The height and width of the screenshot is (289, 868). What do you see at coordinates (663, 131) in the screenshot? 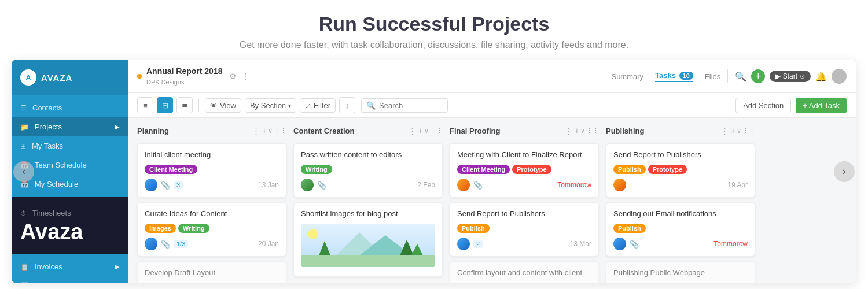
I see `column-title-publishing: Publishing` at bounding box center [663, 131].